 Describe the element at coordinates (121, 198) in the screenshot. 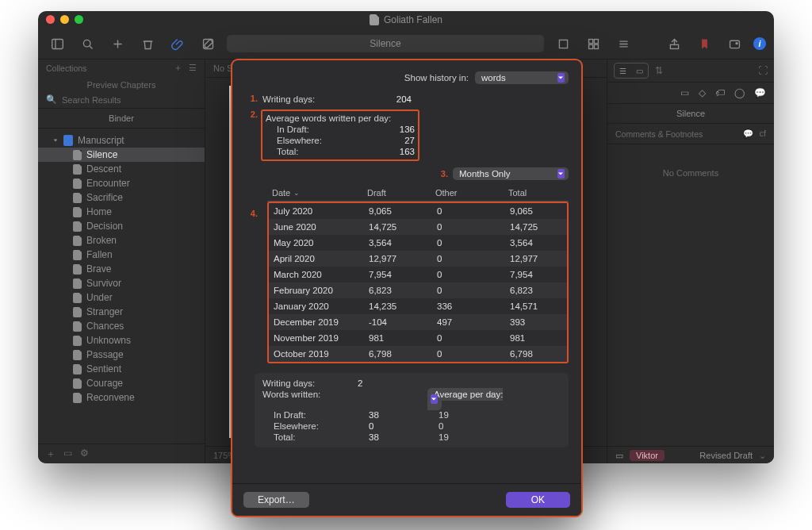

I see `tree-item: Sacrifice` at that location.